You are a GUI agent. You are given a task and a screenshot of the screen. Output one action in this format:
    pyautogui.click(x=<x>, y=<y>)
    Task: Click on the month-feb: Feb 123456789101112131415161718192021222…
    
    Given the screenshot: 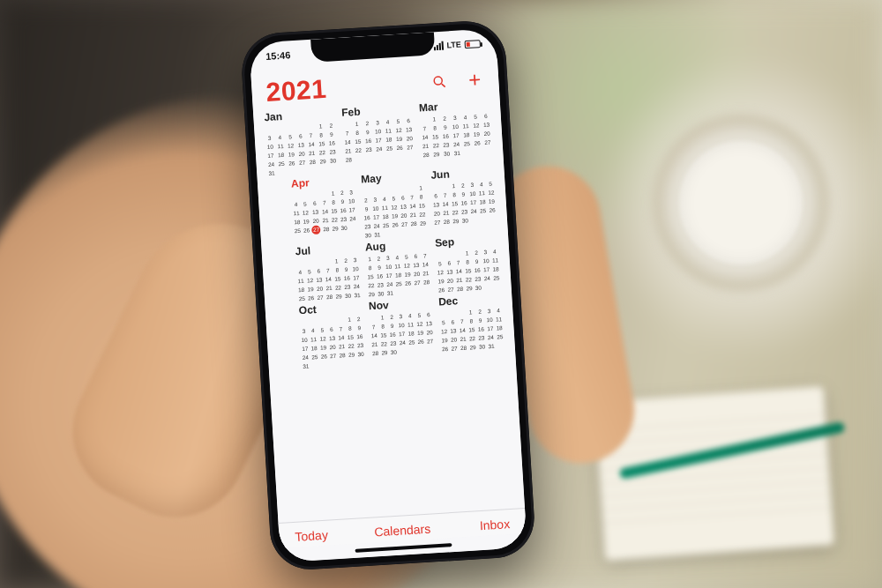 What is the action you would take?
    pyautogui.click(x=378, y=138)
    